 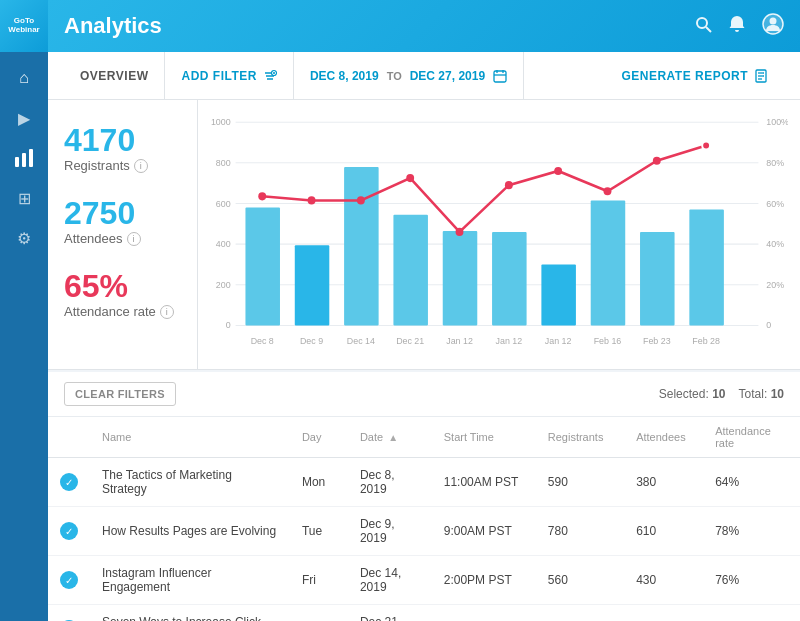 What do you see at coordinates (69, 614) in the screenshot?
I see `row-checkbox-3: ✓` at bounding box center [69, 614].